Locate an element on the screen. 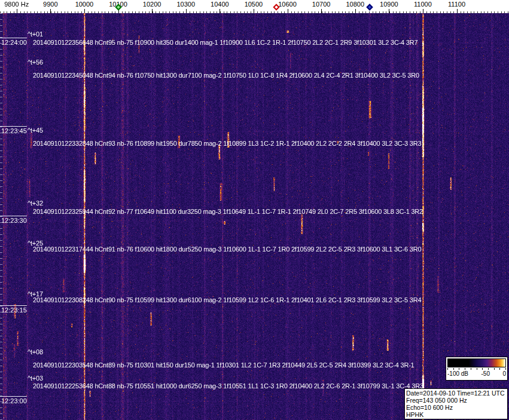  info-echo: Echo=10 600 Hz is located at coordinates (456, 407).